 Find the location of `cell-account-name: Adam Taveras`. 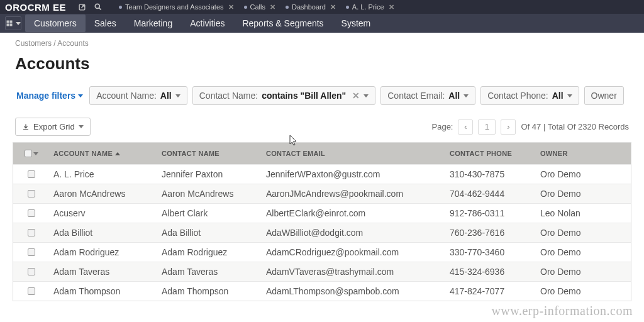

cell-account-name: Adam Taveras is located at coordinates (106, 272).